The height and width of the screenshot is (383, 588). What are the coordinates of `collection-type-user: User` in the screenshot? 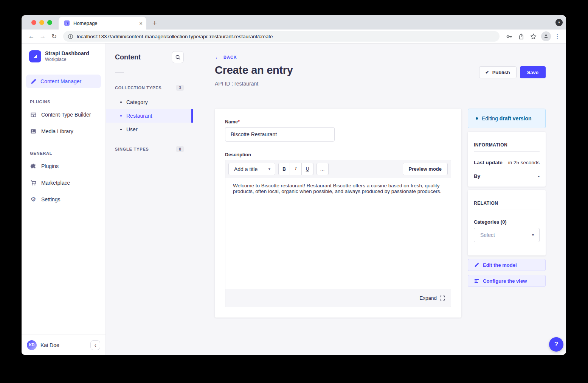 It's located at (149, 129).